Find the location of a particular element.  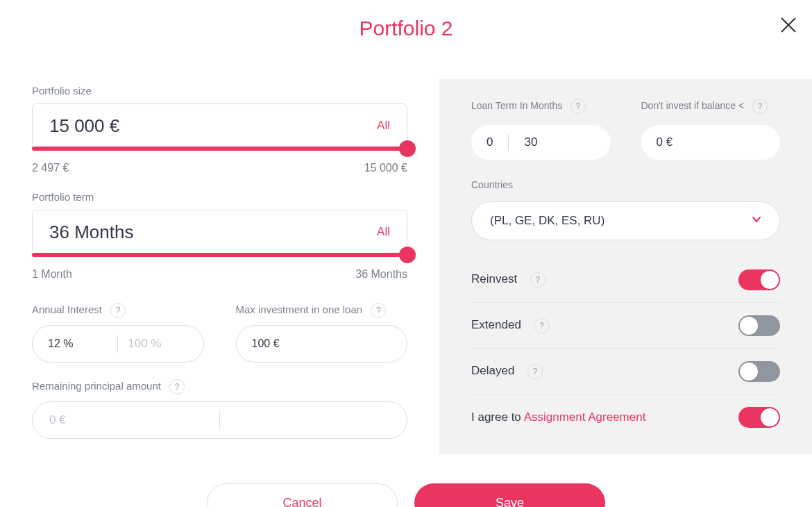

dont-invest-input: 0 € is located at coordinates (711, 142).